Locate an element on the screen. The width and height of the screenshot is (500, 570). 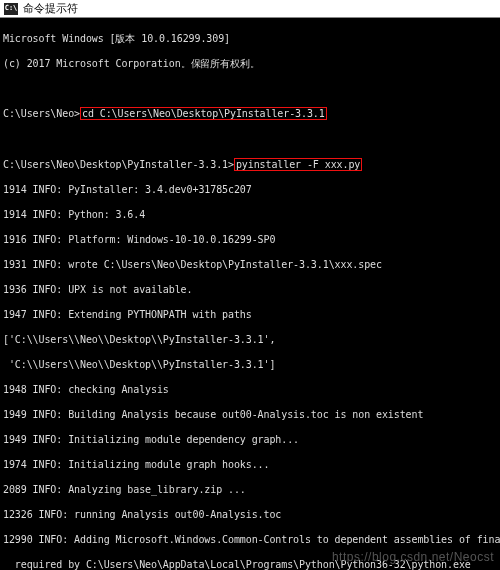
window-title: 命令提示符 is located at coordinates (50, 9).